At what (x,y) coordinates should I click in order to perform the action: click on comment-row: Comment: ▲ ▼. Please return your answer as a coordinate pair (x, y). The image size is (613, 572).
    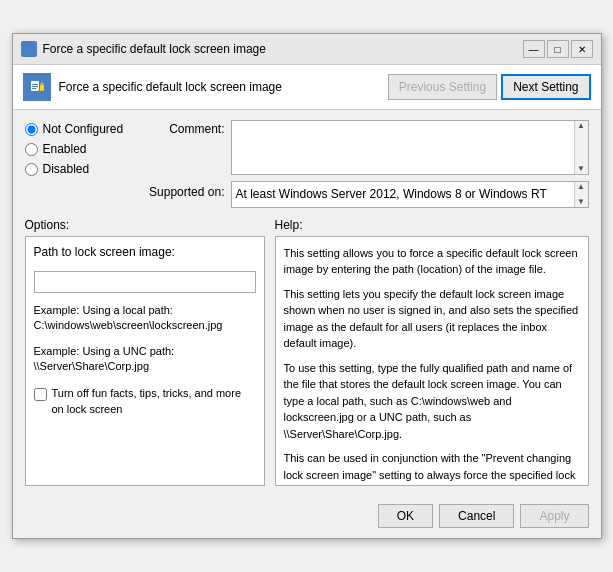
    Looking at the image, I should click on (367, 148).